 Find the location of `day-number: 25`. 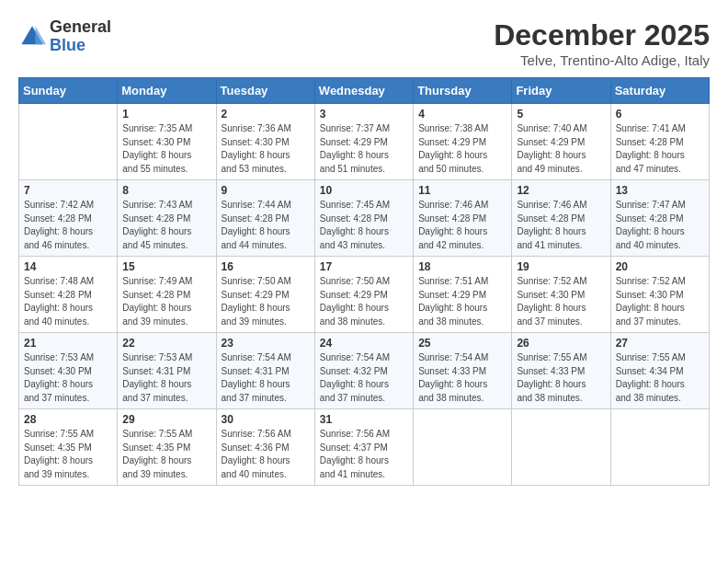

day-number: 25 is located at coordinates (462, 343).